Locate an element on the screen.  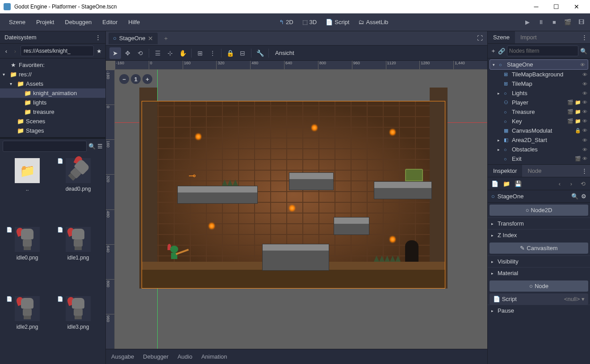
animation-tab: Animation is located at coordinates (214, 356).